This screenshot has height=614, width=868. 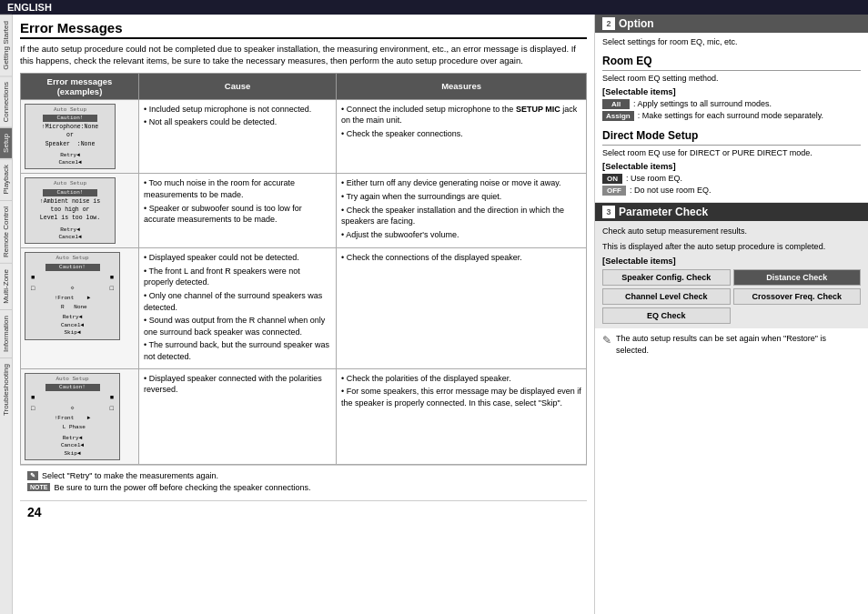 What do you see at coordinates (461, 115) in the screenshot?
I see `measure-item: Connect the included setup microphone to…` at bounding box center [461, 115].